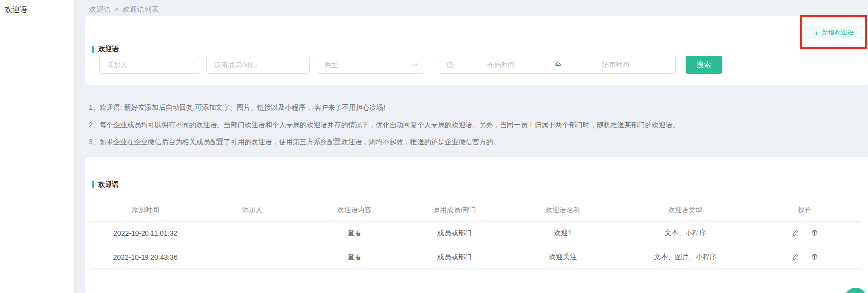 The height and width of the screenshot is (293, 868). Describe the element at coordinates (415, 65) in the screenshot. I see `chevron-down-icon` at that location.